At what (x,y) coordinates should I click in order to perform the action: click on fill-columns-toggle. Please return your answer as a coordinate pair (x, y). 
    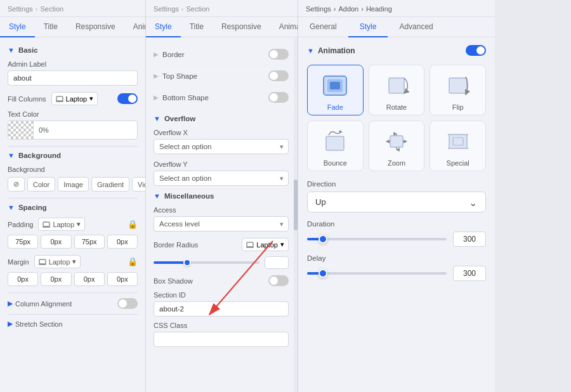
    Looking at the image, I should click on (128, 99).